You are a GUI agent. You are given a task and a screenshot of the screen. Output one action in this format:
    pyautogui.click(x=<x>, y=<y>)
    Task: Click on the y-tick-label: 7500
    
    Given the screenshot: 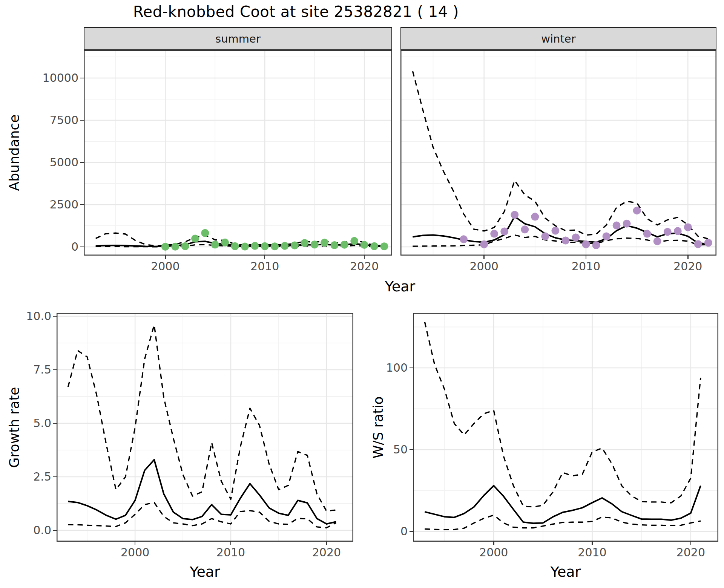 What is the action you would take?
    pyautogui.click(x=44, y=120)
    